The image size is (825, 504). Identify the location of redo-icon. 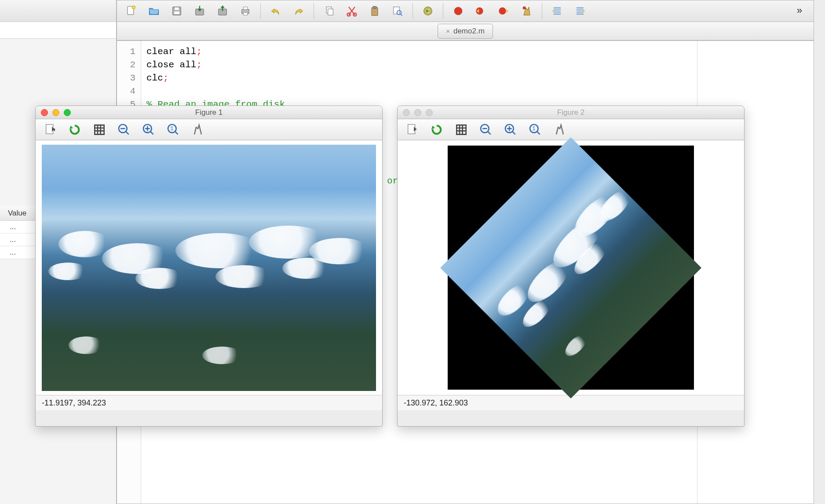
(299, 11).